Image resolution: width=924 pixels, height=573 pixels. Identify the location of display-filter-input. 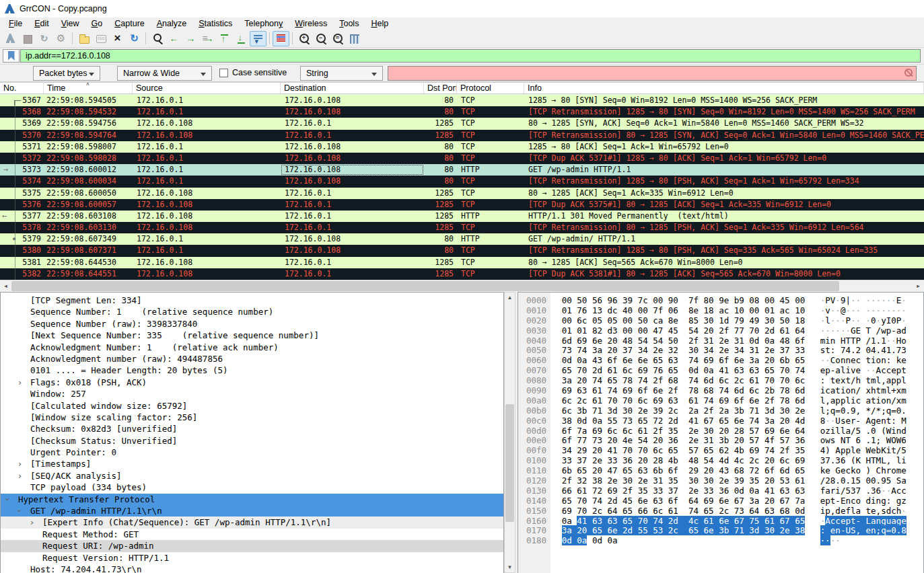
(470, 56).